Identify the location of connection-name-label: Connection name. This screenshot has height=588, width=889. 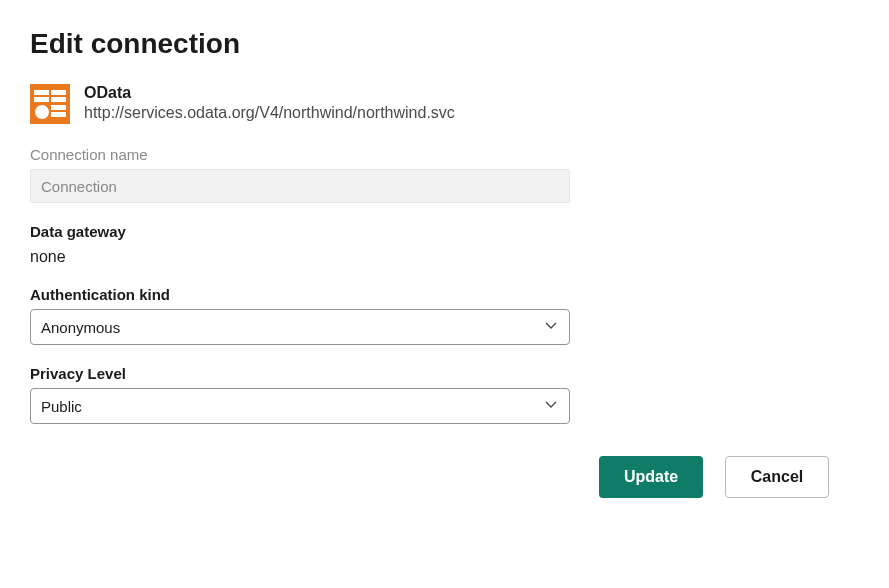
(300, 154).